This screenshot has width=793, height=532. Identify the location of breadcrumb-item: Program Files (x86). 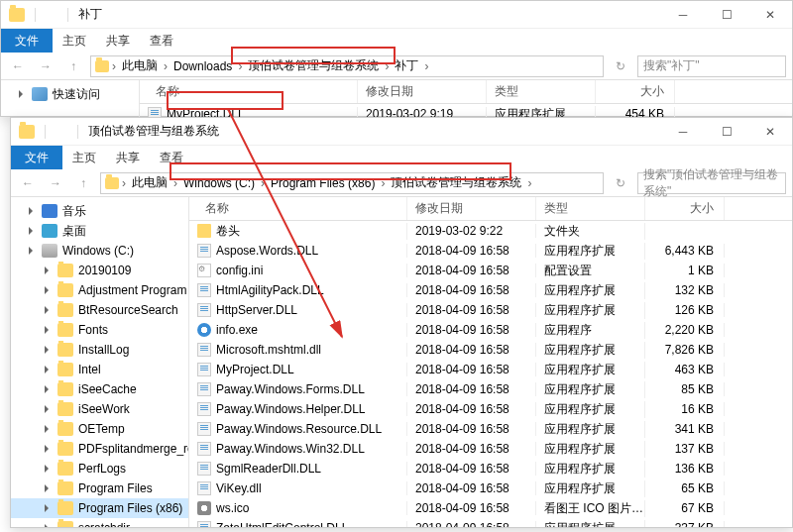
(323, 183).